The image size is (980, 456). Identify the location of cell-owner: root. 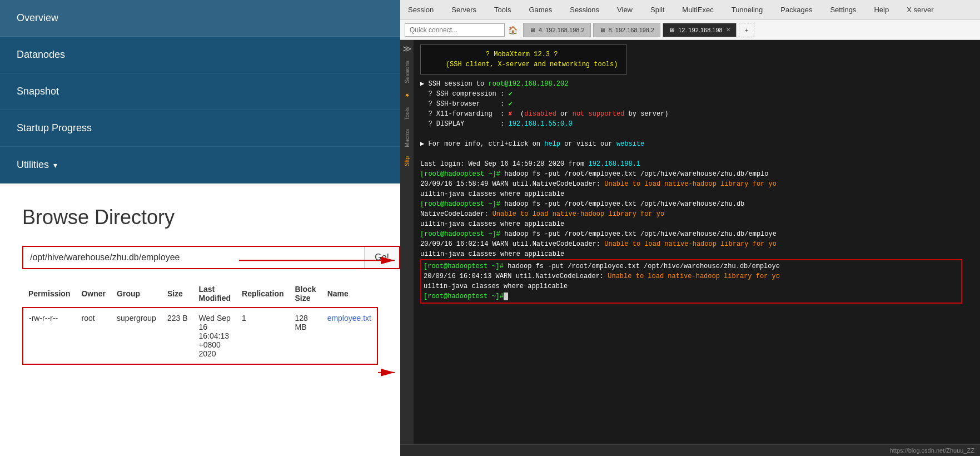
(93, 336).